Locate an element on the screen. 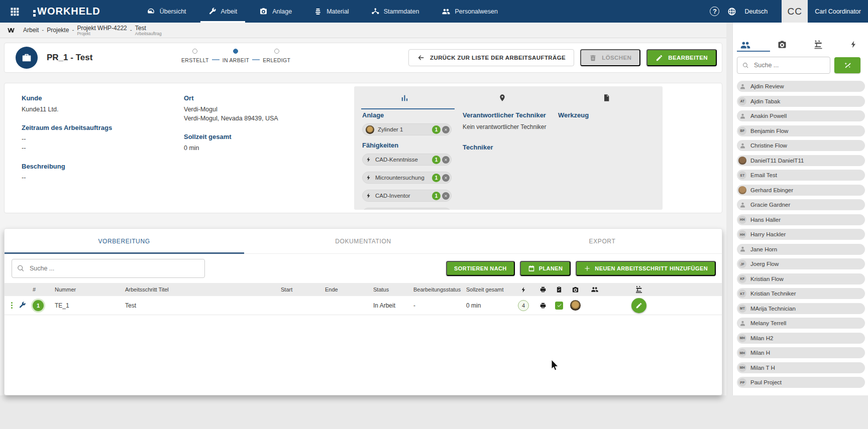  initials-avatar: MT is located at coordinates (742, 309).